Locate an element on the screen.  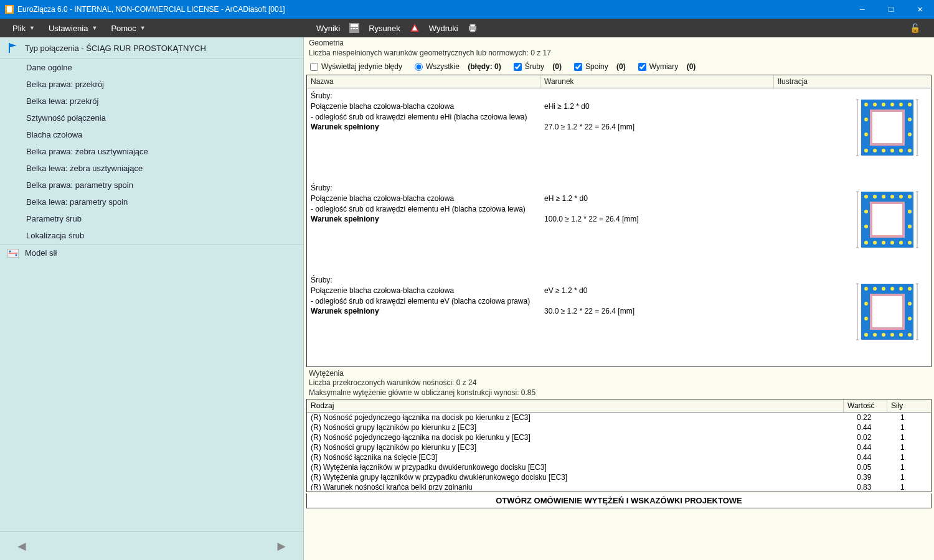
filters-row: Wyświetlaj jedynie błędy Wszystkie (błęd… is located at coordinates (619, 67).